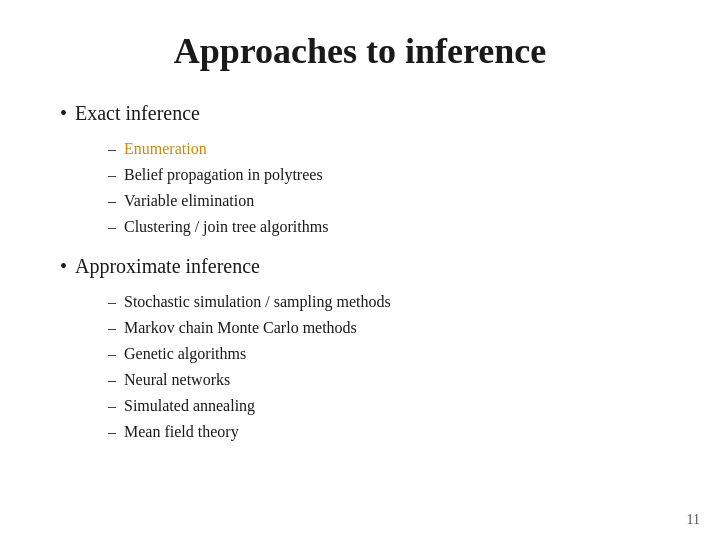 The image size is (720, 540). I want to click on list-item: – Variable elimination, so click(384, 201).